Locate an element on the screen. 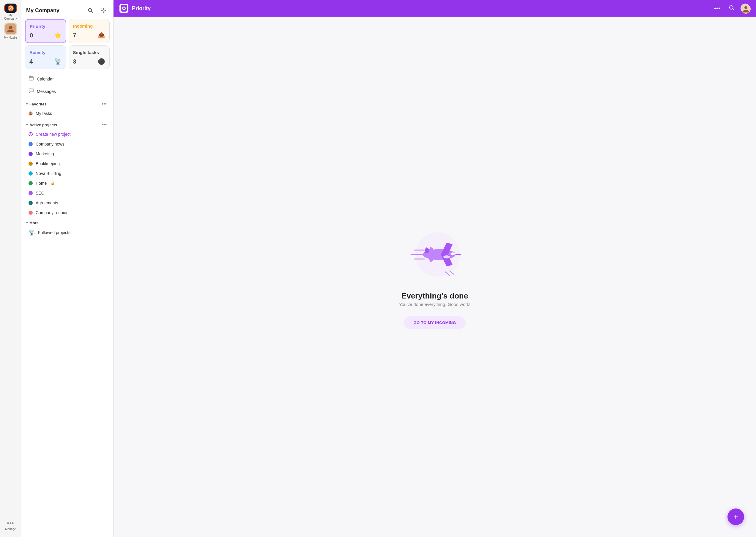  priority-card: Priority 0 ⭐ is located at coordinates (46, 31).